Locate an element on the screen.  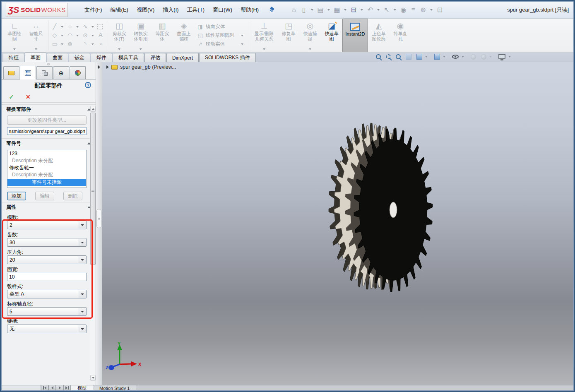
apply-scene-icon is located at coordinates (487, 57).